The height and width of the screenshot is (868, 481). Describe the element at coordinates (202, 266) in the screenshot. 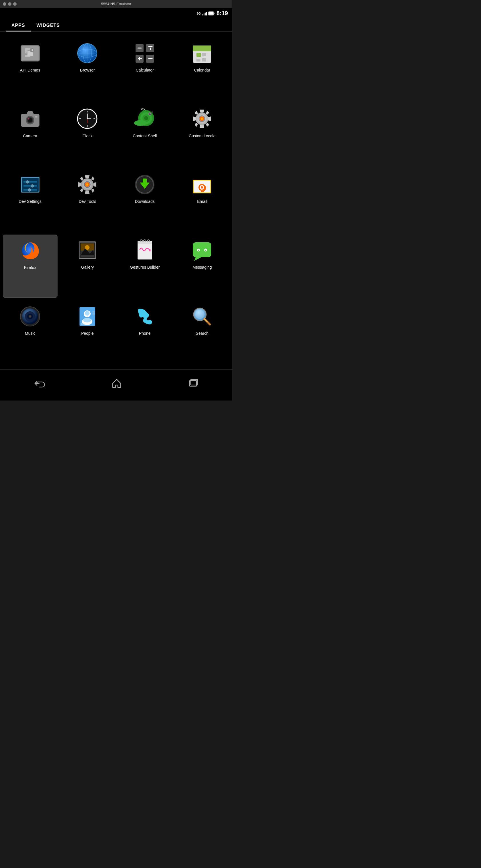

I see `app-item-messaging: Messaging` at that location.